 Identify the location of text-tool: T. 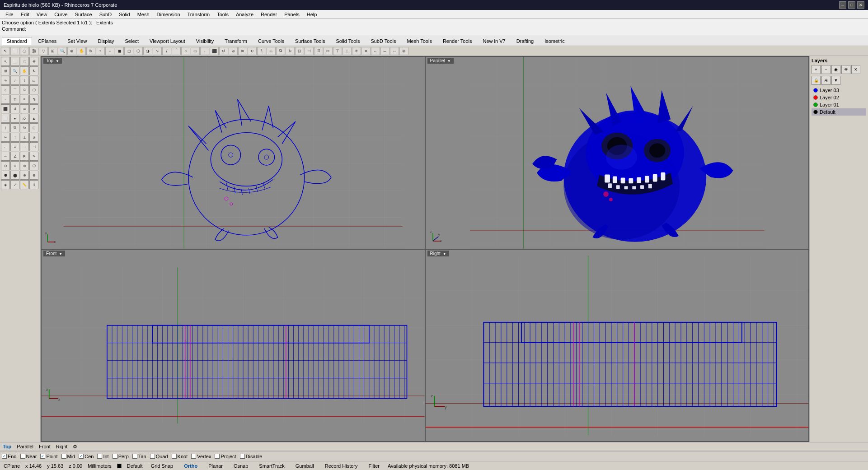
(15, 99).